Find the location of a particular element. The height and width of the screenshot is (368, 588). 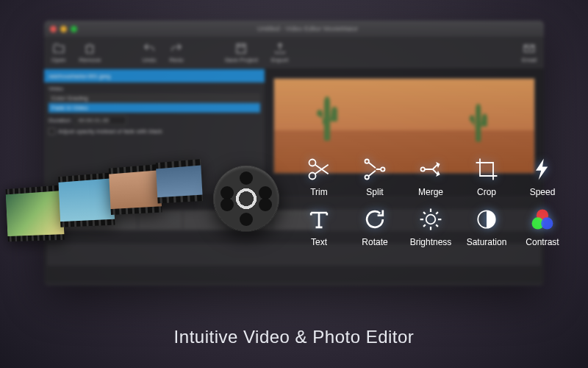

video-section-label: Video is located at coordinates (154, 88).